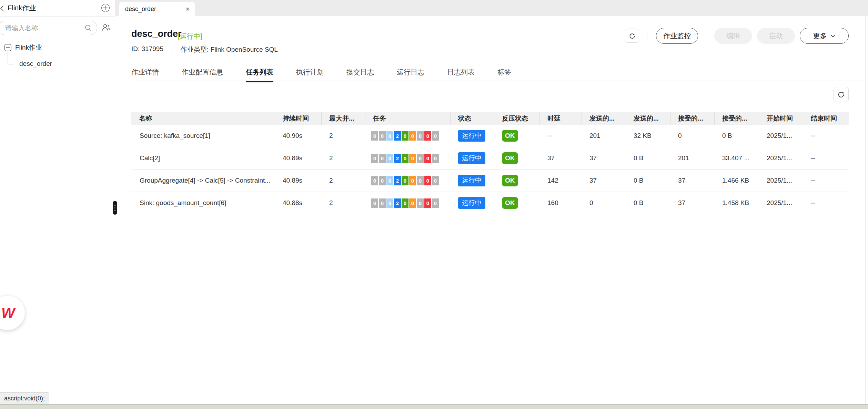  Describe the element at coordinates (203, 119) in the screenshot. I see `column-header-0: 名称` at that location.